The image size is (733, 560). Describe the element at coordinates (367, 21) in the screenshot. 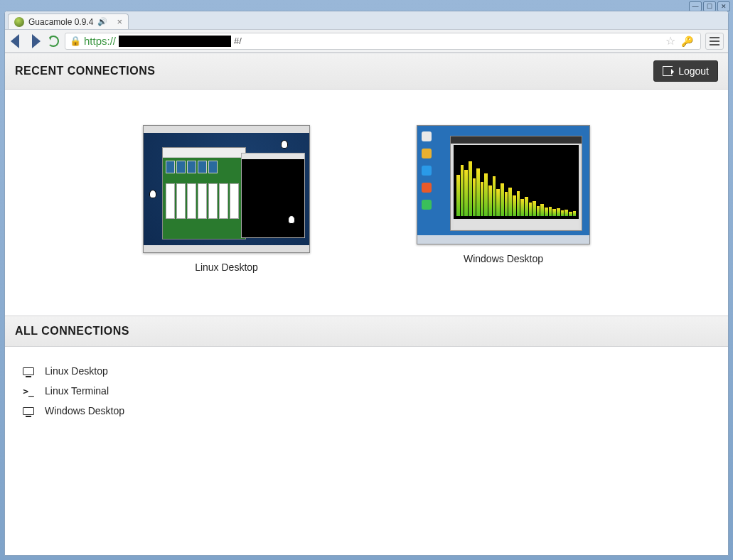

I see `browser-tab-strip: Guacamole 0.9.4 🔊 ×` at that location.